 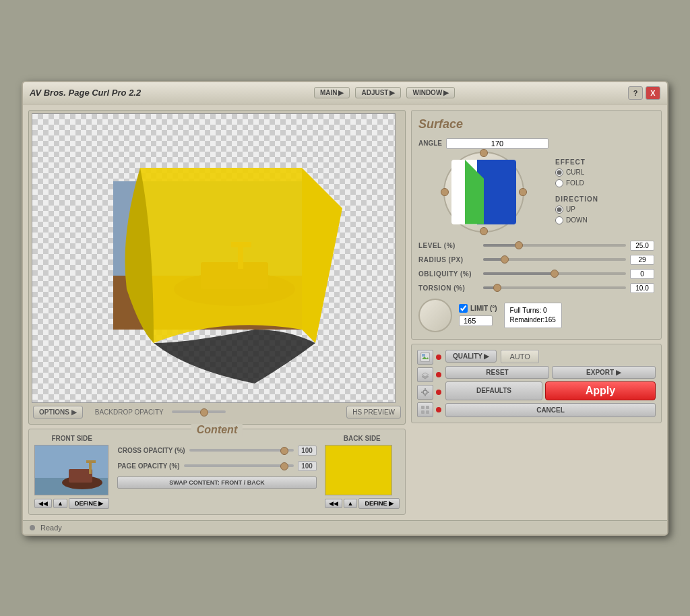 What do you see at coordinates (51, 528) in the screenshot?
I see `status-text: Ready` at bounding box center [51, 528].